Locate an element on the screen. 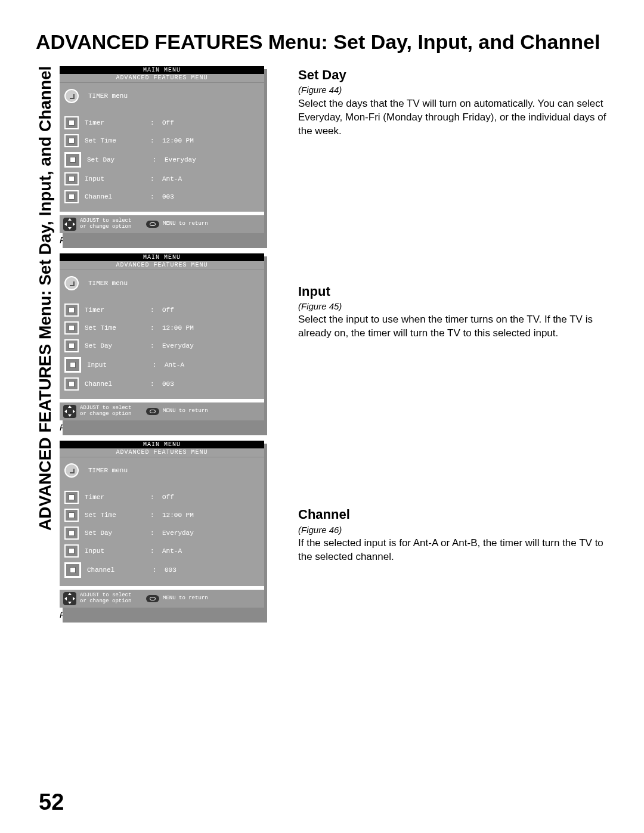 The height and width of the screenshot is (833, 644). section-set-day: Set Day (Figure 44) Select the days that… is located at coordinates (459, 103).